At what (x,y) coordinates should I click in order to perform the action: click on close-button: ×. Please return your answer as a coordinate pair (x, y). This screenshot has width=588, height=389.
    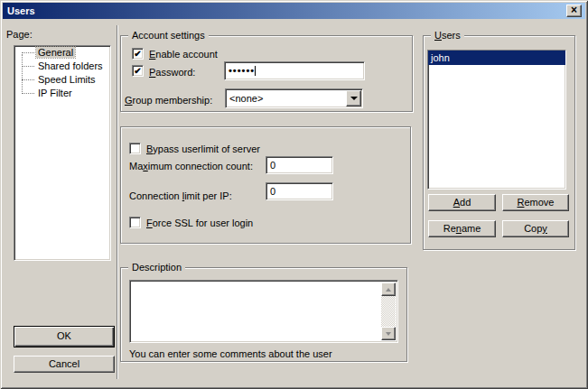
    Looking at the image, I should click on (574, 11).